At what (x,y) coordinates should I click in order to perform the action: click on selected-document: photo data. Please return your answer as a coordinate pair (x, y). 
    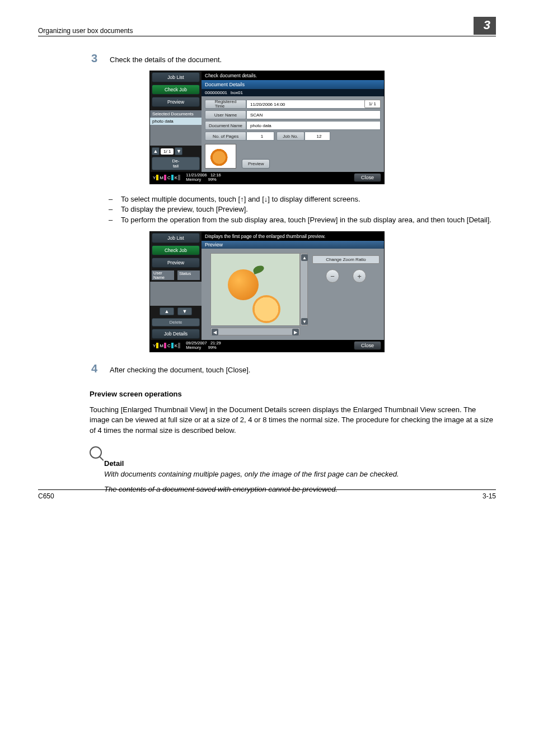
    Looking at the image, I should click on (176, 121).